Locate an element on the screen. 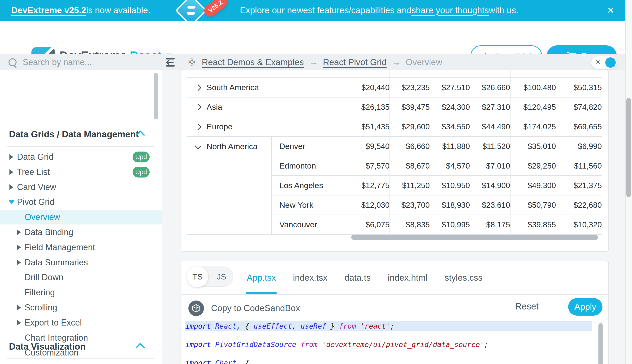 The image size is (632, 364). table-row: Europe$51,435$29,600$34,550$44,490$174,0… is located at coordinates (394, 126).